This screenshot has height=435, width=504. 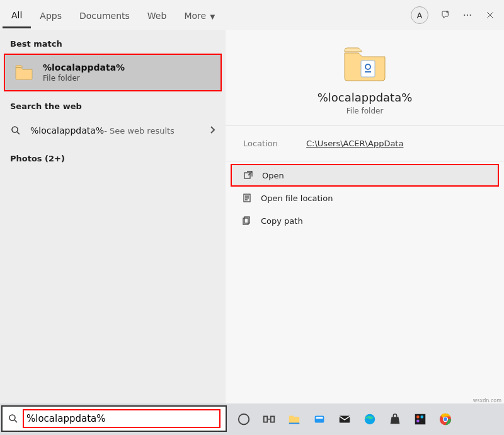 I want to click on action-copy-path: Copy path, so click(x=365, y=221).